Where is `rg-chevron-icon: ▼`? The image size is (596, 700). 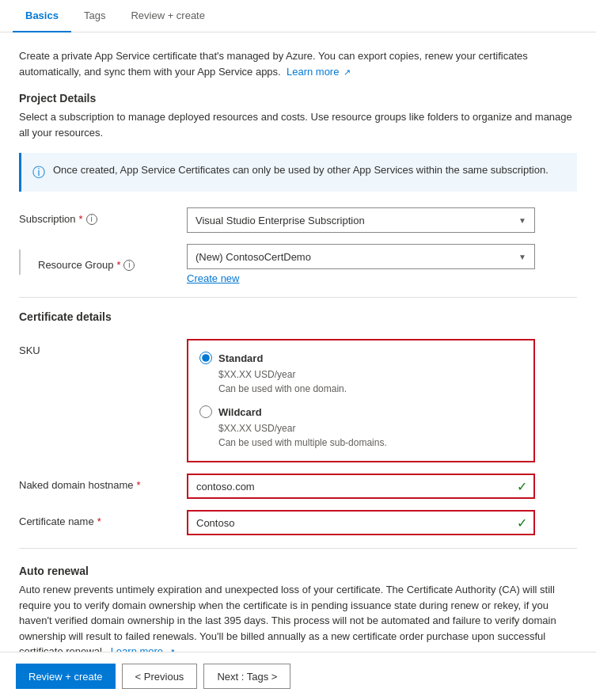 rg-chevron-icon: ▼ is located at coordinates (522, 257).